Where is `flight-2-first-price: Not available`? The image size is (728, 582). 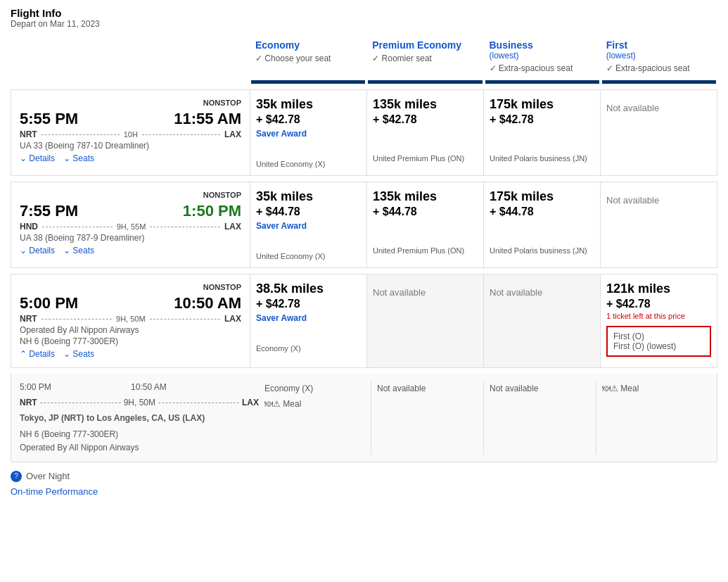
flight-2-first-price: Not available is located at coordinates (658, 225).